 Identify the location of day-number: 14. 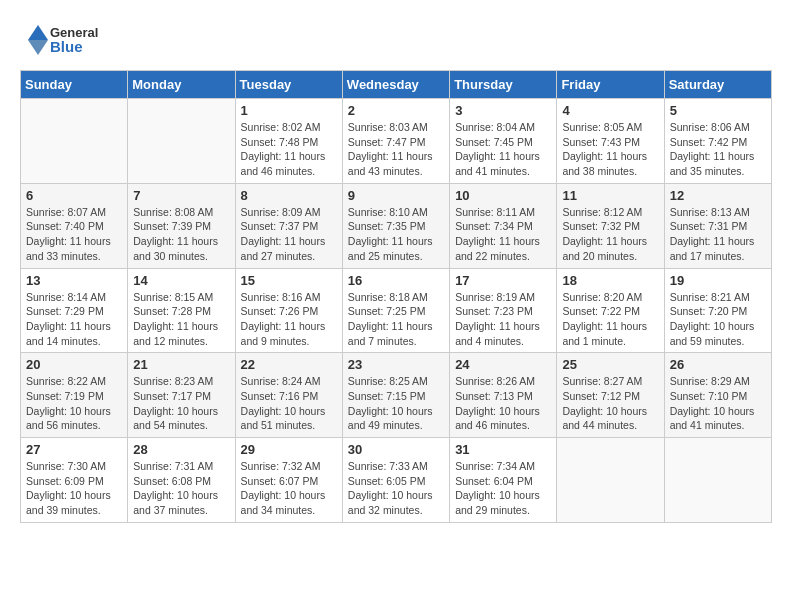
(181, 280).